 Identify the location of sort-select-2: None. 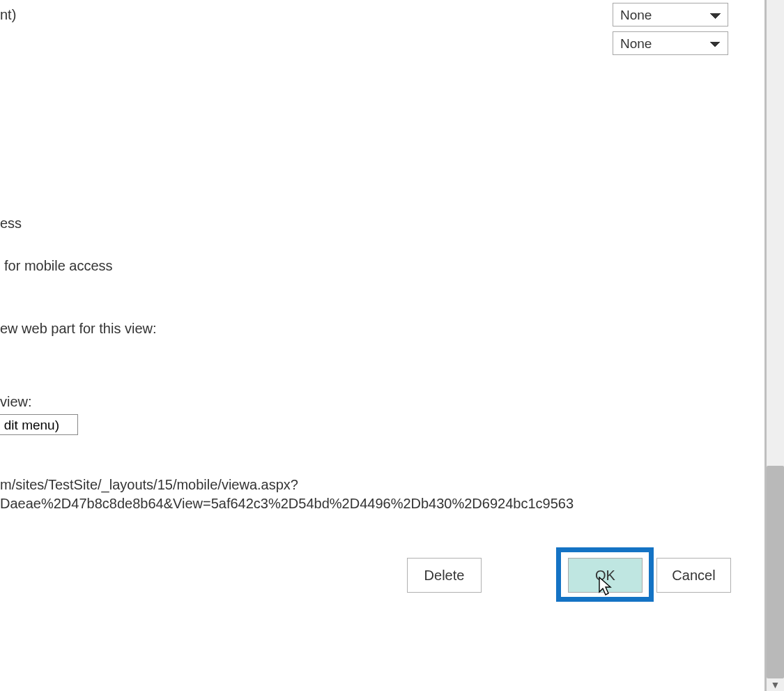
(670, 43).